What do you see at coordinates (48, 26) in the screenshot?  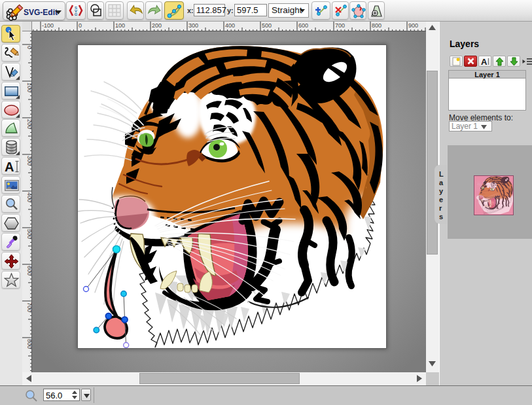 I see `svg-text: -100` at bounding box center [48, 26].